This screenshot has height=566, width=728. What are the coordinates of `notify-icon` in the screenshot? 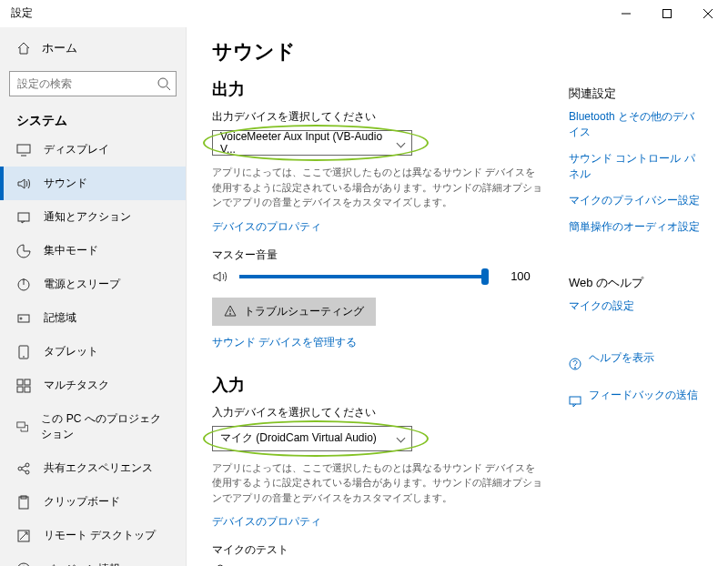 It's located at (24, 217).